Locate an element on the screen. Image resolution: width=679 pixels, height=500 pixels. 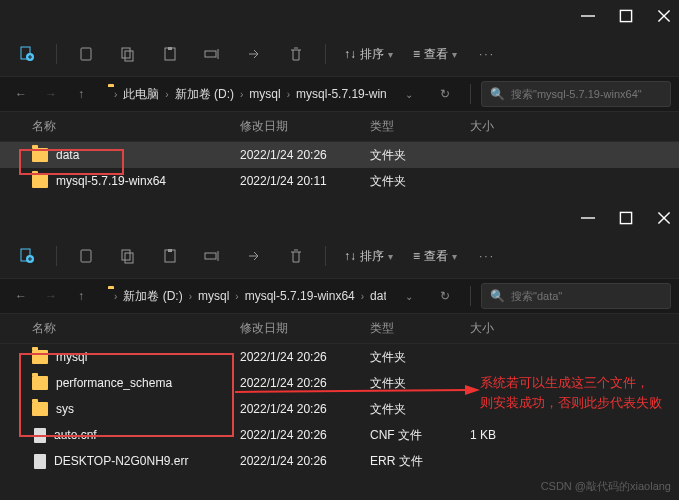
watermark: CSDN @敲代码的xiaolang is located at coordinates (606, 486).